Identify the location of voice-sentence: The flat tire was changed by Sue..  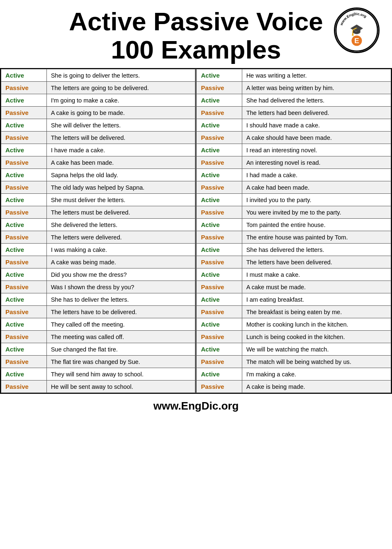
(121, 362).